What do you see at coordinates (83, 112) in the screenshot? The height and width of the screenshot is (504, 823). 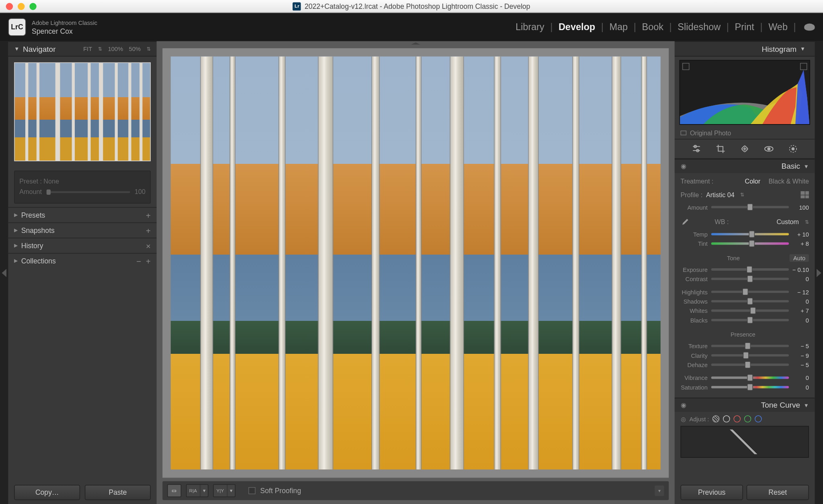 I see `navigator-preview` at bounding box center [83, 112].